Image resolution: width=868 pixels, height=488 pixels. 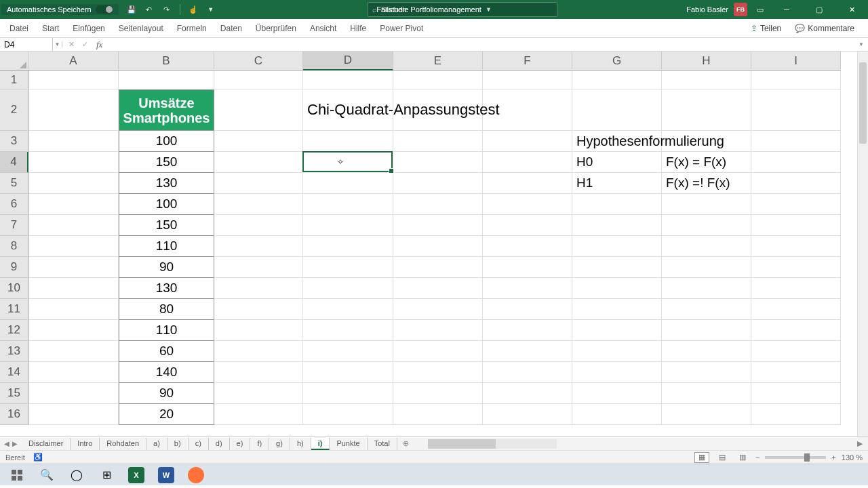 What do you see at coordinates (617, 225) in the screenshot?
I see `cell-G7` at bounding box center [617, 225].